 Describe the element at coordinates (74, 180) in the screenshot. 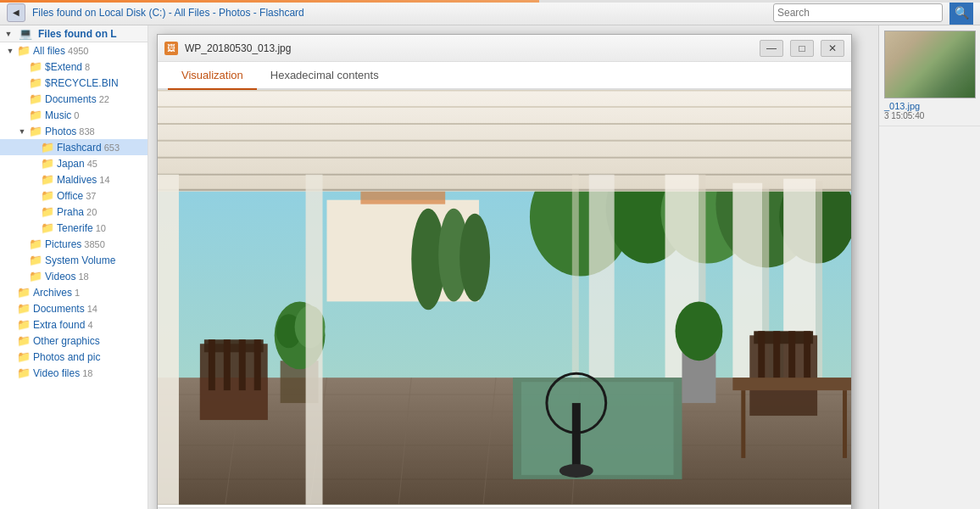

I see `sidebar-item-maldives: 📁Maldives14` at that location.